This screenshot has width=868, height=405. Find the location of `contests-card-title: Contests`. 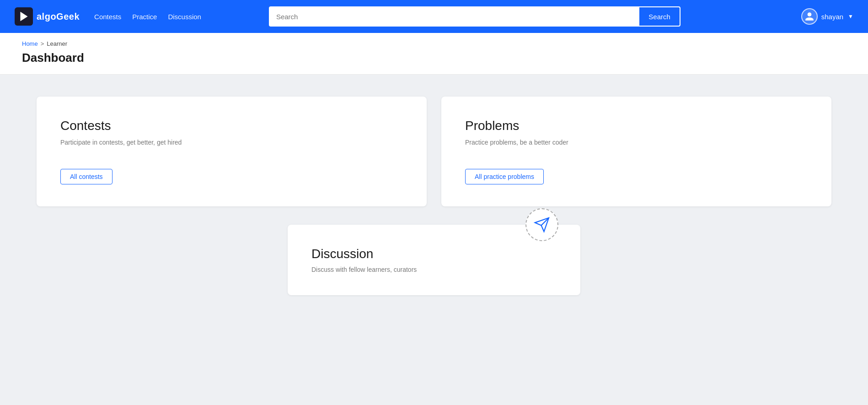

contests-card-title: Contests is located at coordinates (231, 126).